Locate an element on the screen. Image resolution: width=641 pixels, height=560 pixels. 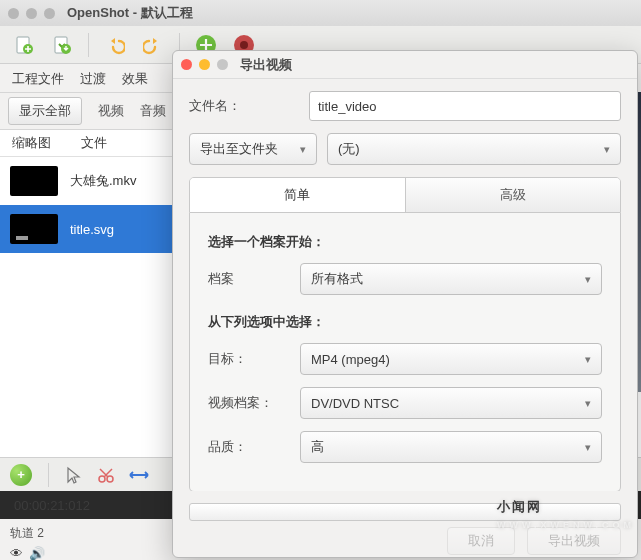
dialog-min-button is located at coordinates (204, 64).